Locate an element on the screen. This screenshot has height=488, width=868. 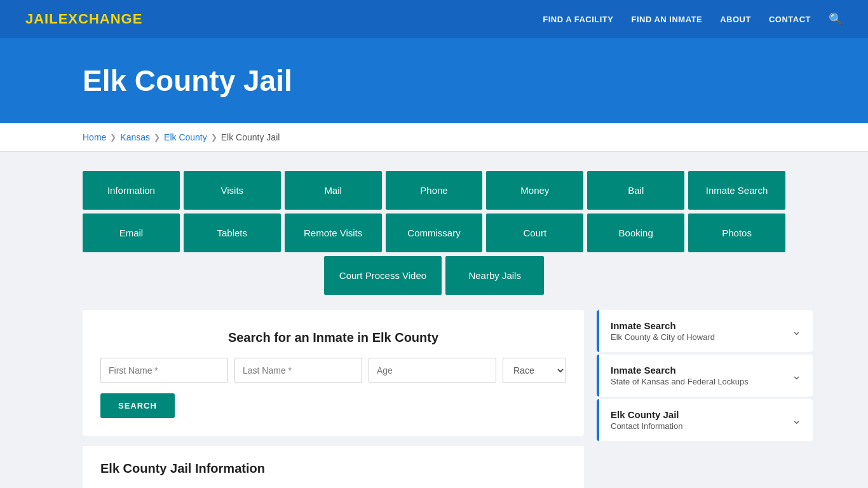
sidebar-inmate-search-2: Inmate Search State of Kansas and Federa… is located at coordinates (705, 376).